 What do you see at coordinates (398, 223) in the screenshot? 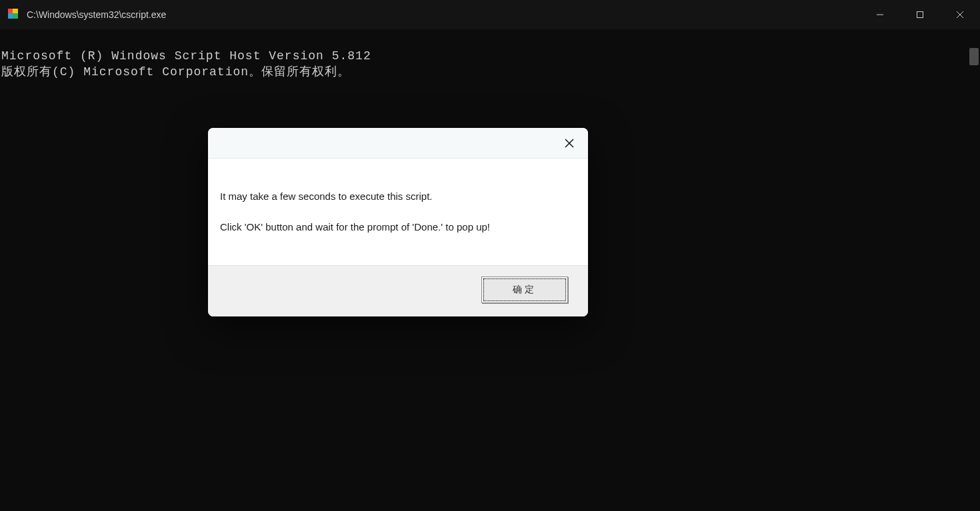
I see `message-dialog: It may take a few seconds to execute thi…` at bounding box center [398, 223].